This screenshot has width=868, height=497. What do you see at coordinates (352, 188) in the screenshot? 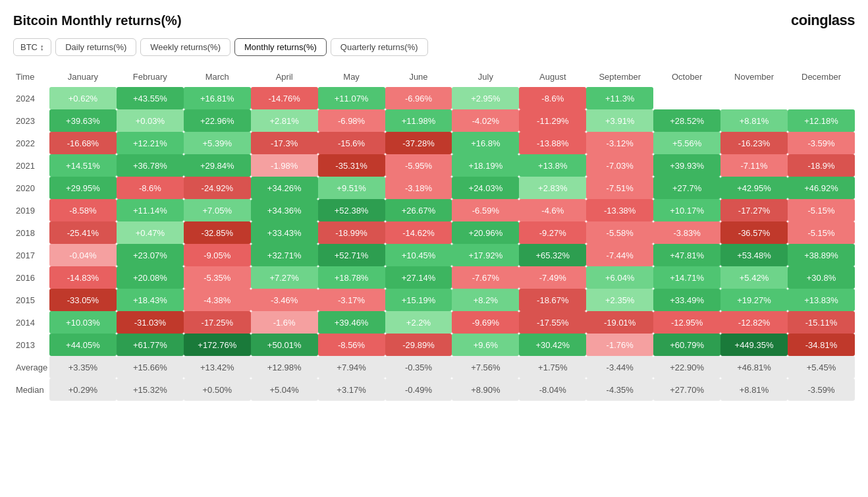
I see `table-cell: +9.51%` at bounding box center [352, 188].